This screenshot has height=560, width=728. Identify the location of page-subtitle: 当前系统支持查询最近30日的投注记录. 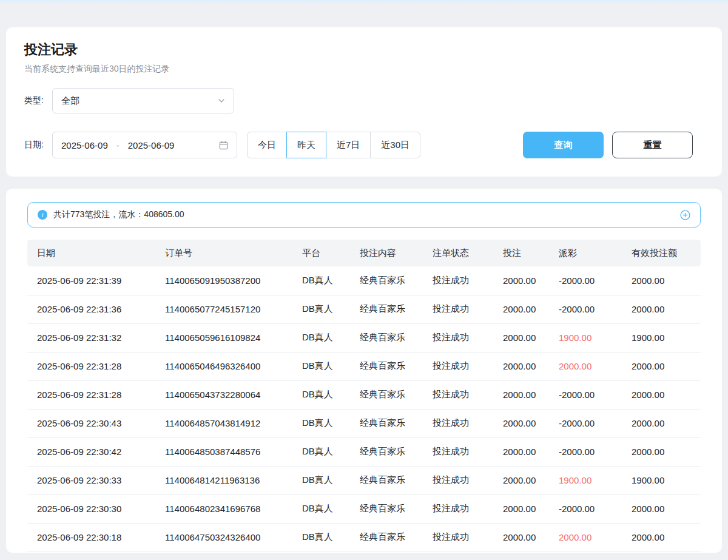
(364, 69).